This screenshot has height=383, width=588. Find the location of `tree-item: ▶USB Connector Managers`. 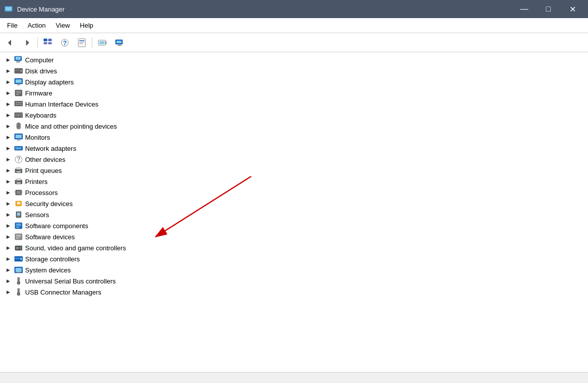

tree-item: ▶USB Connector Managers is located at coordinates (294, 292).